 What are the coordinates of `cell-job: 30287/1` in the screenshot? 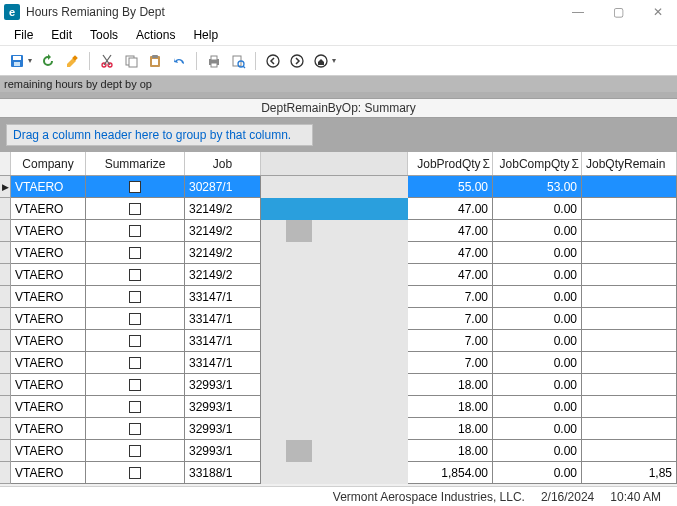 It's located at (223, 187).